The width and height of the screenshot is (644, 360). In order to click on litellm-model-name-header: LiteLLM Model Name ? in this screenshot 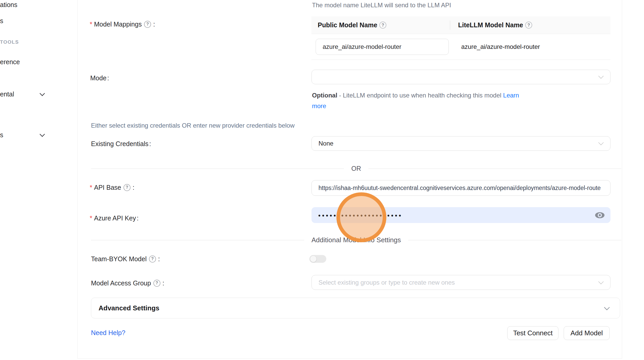, I will do `click(492, 25)`.